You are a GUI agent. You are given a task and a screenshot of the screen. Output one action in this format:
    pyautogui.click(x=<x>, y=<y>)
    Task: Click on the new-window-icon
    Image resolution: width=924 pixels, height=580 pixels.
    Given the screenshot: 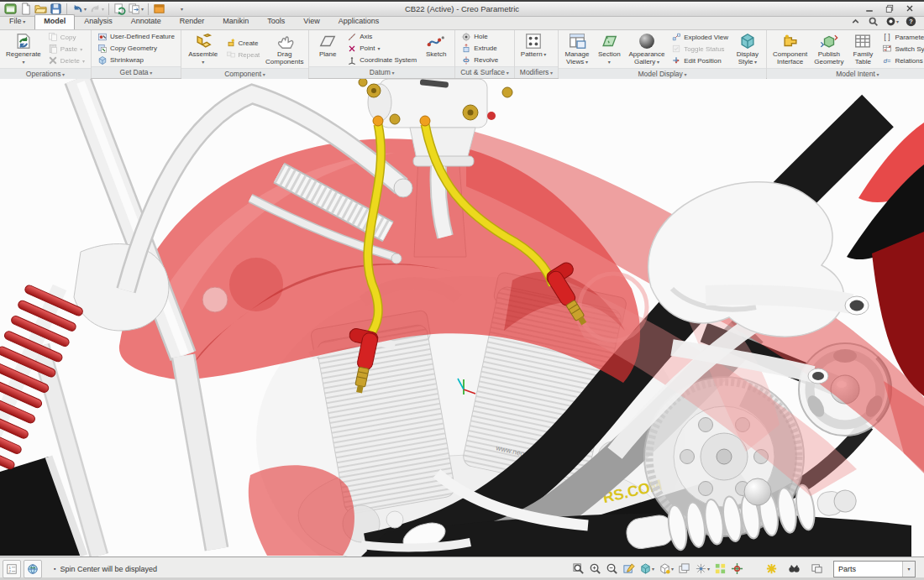 What is the action you would take?
    pyautogui.click(x=816, y=569)
    